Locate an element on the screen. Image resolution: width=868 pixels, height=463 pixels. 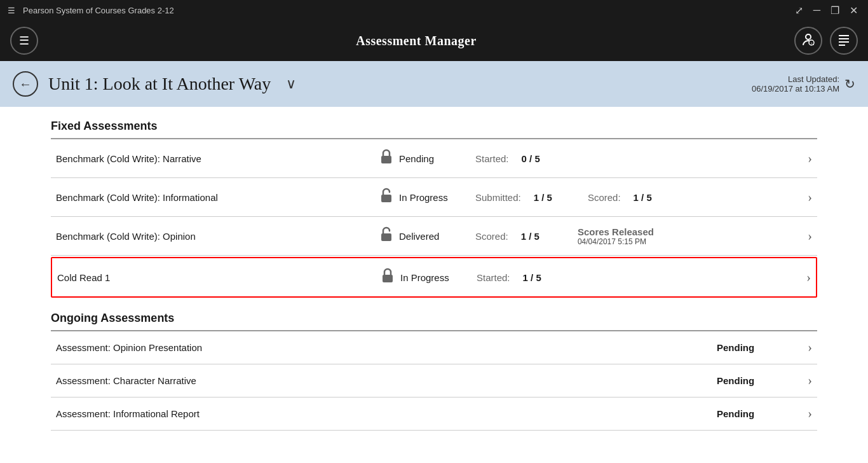
unit-header-left: ← Unit 1: Look at It Another Way ∨ is located at coordinates (154, 84).